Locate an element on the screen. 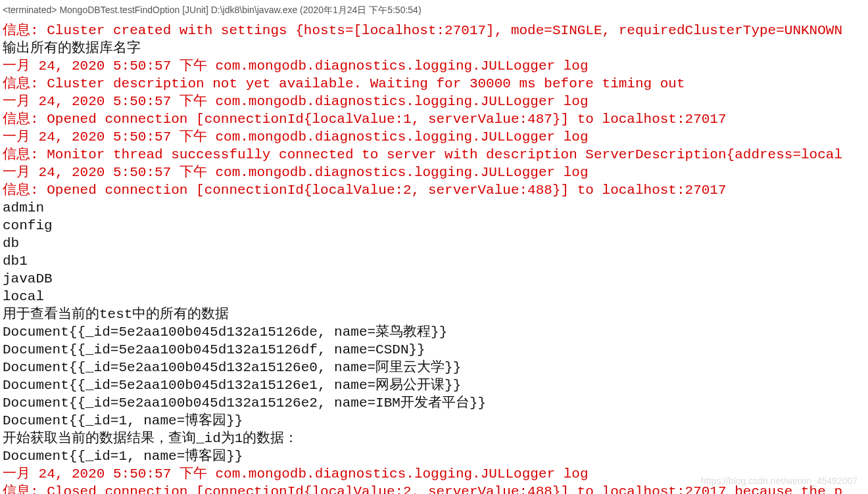  console-line: 输出所有的数据库名字 is located at coordinates (434, 49).